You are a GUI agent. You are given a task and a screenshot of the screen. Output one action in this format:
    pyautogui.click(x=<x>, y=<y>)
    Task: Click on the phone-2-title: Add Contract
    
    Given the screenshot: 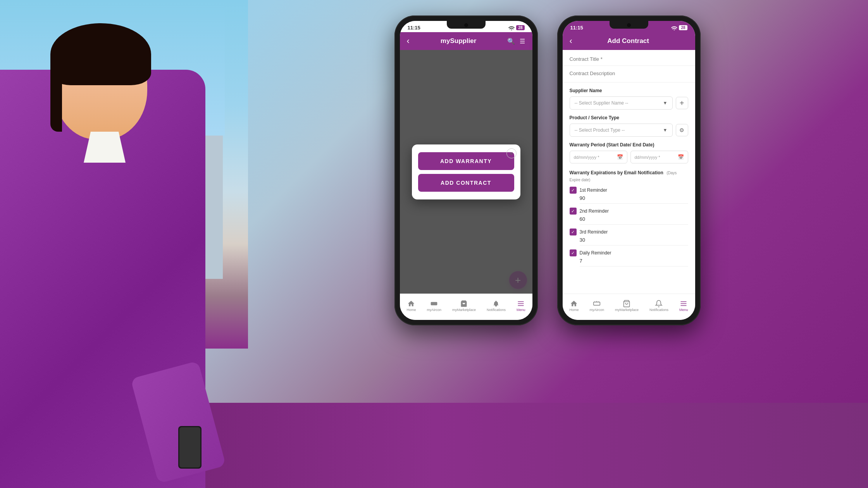 What is the action you would take?
    pyautogui.click(x=629, y=41)
    